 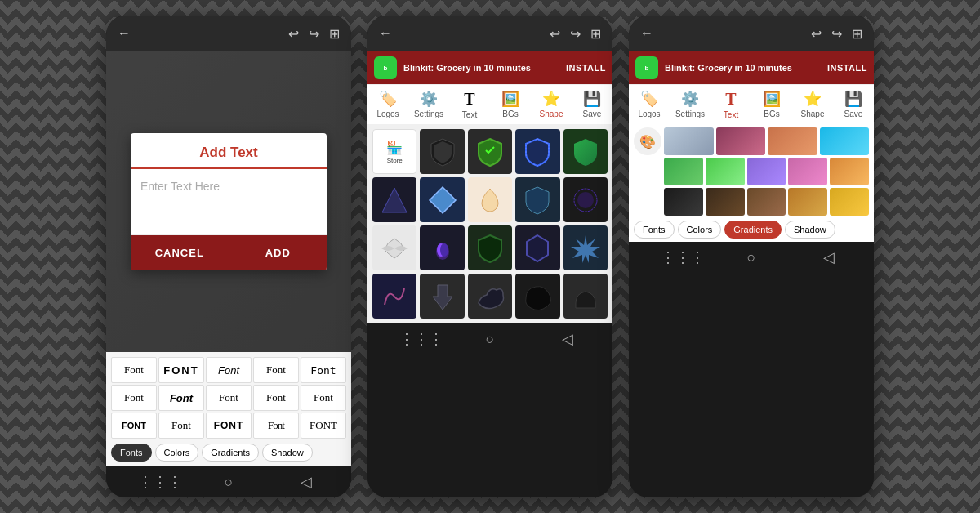 I want to click on phone1-nav: ⋮⋮⋮ ○ ◁, so click(x=229, y=482).